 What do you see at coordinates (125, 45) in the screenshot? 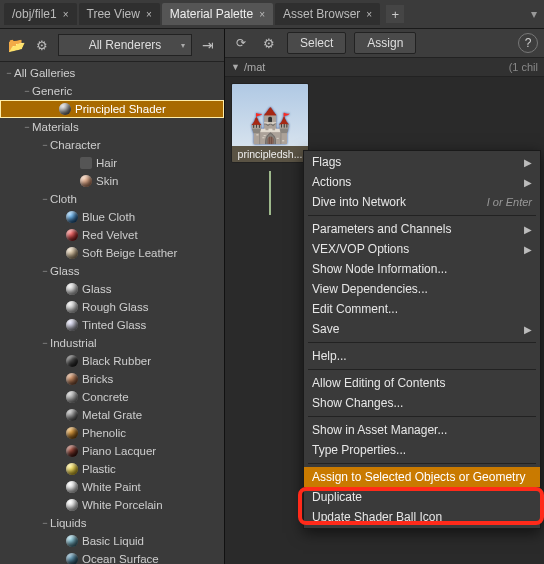
I see `renderer-dropdown: All Renderers ▾` at bounding box center [125, 45].